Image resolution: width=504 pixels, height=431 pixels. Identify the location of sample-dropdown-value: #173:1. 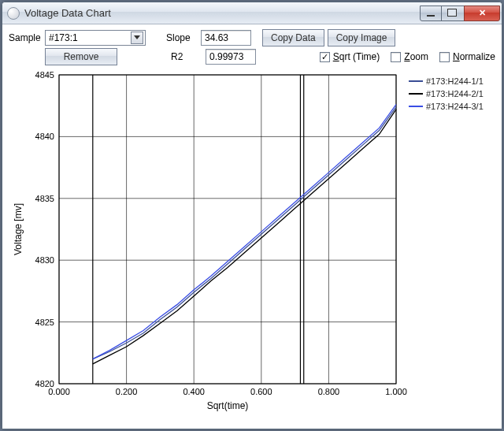
(63, 38).